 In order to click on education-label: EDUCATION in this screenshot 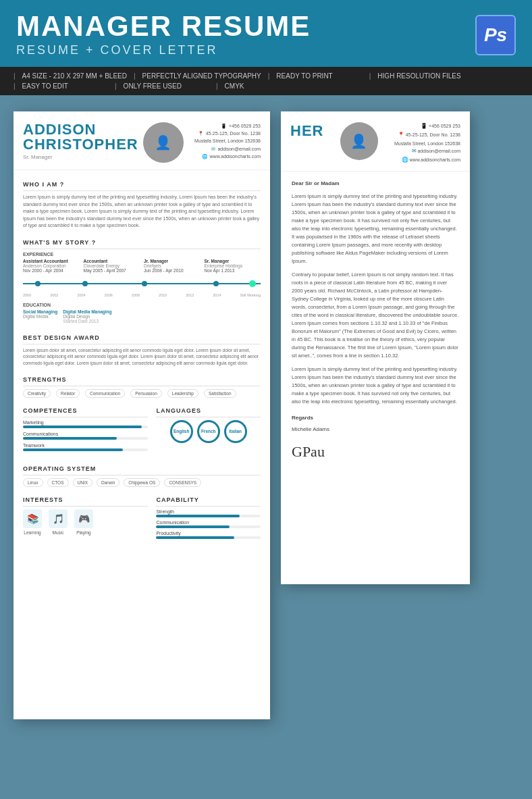, I will do `click(142, 305)`.